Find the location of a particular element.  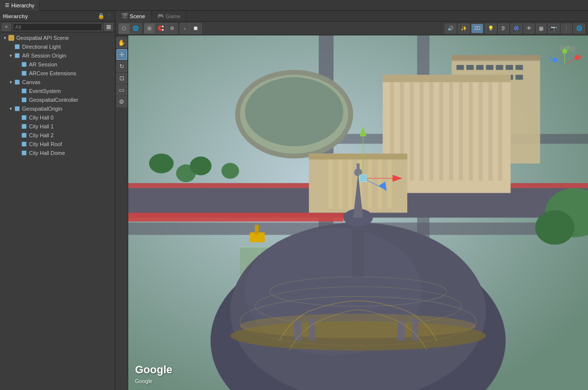

local-btn: 🔲 is located at coordinates (196, 29).